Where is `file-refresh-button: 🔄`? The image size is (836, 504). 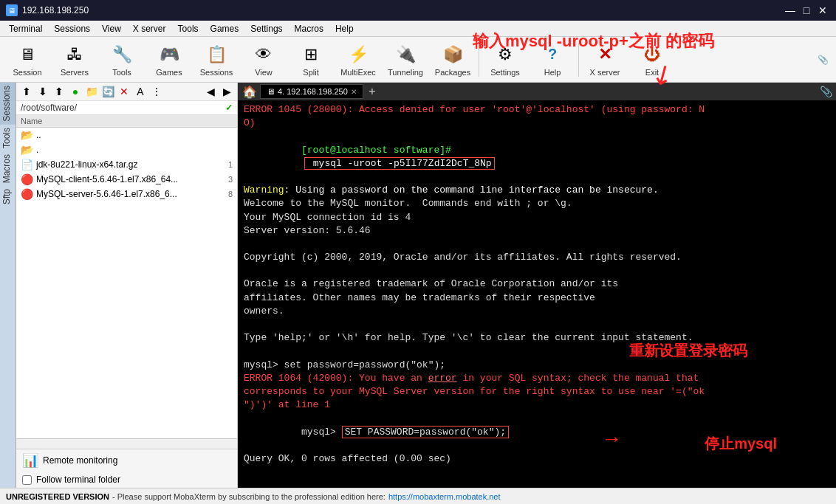
file-refresh-button: 🔄 is located at coordinates (108, 92).